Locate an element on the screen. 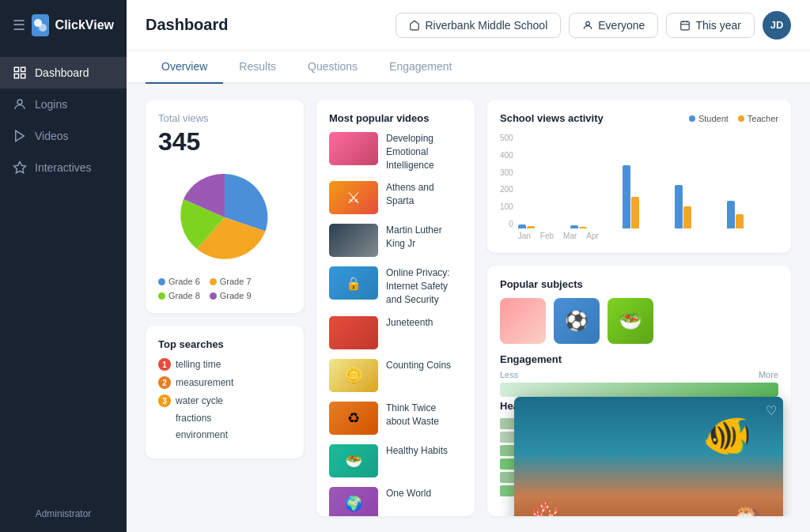  subjects-title: Popular subjects is located at coordinates (577, 285).